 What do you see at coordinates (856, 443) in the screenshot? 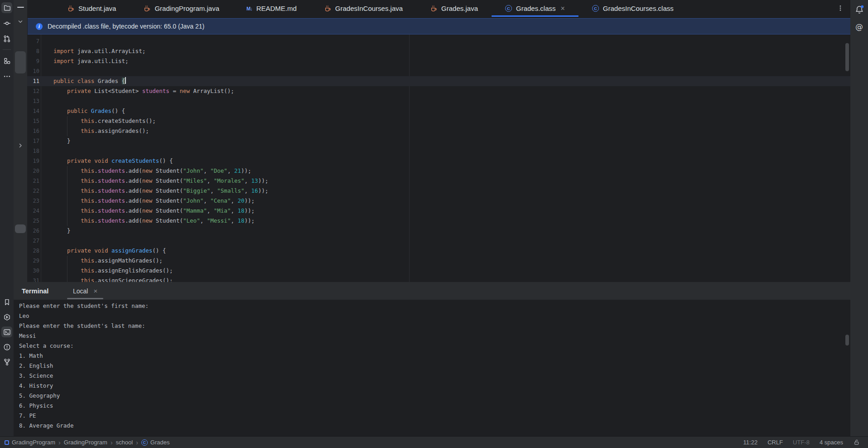
I see `readonly-toggle` at bounding box center [856, 443].